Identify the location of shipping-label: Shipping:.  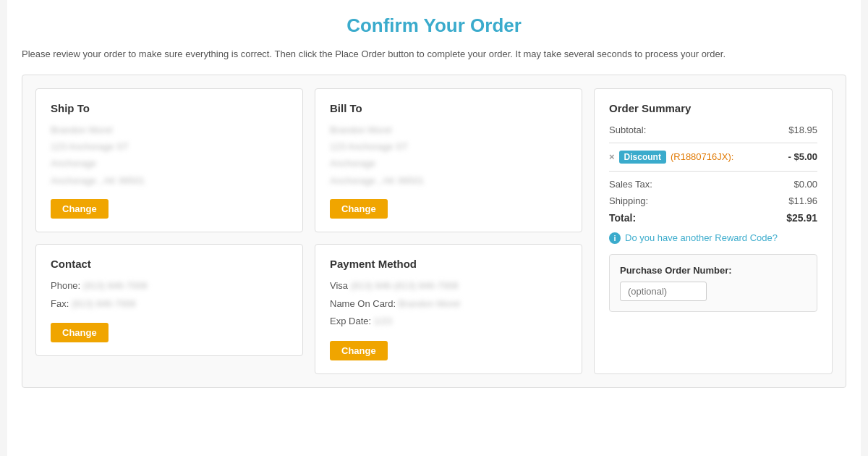
(629, 201).